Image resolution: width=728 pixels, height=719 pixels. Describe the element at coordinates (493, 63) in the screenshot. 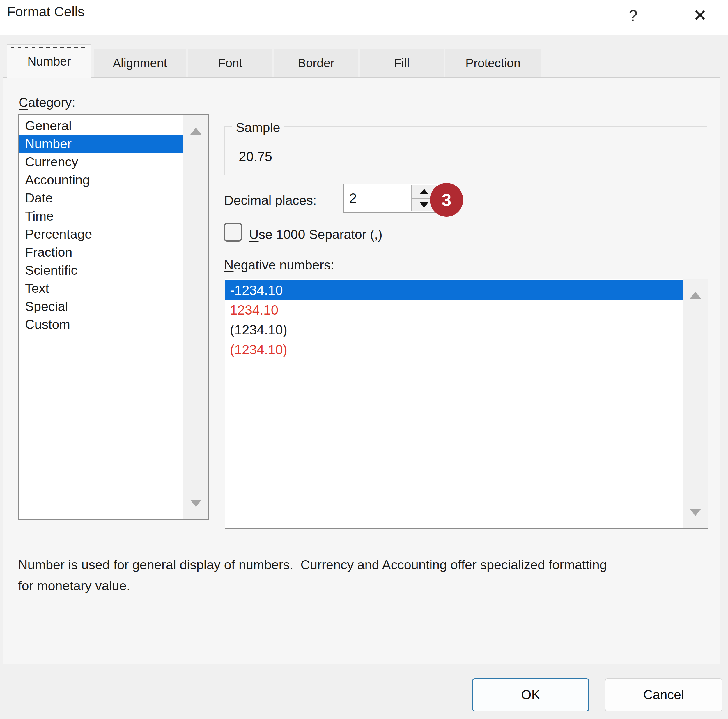

I see `tab-protection: Protection` at that location.